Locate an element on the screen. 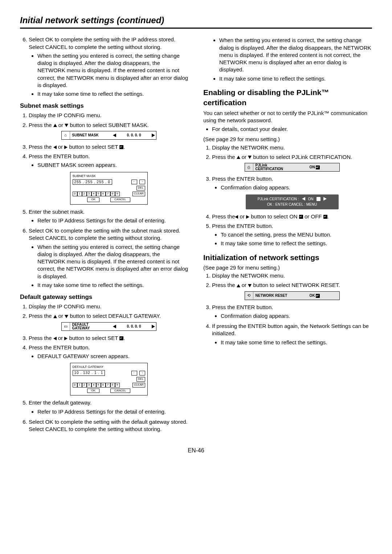  up-icon is located at coordinates (238, 157).